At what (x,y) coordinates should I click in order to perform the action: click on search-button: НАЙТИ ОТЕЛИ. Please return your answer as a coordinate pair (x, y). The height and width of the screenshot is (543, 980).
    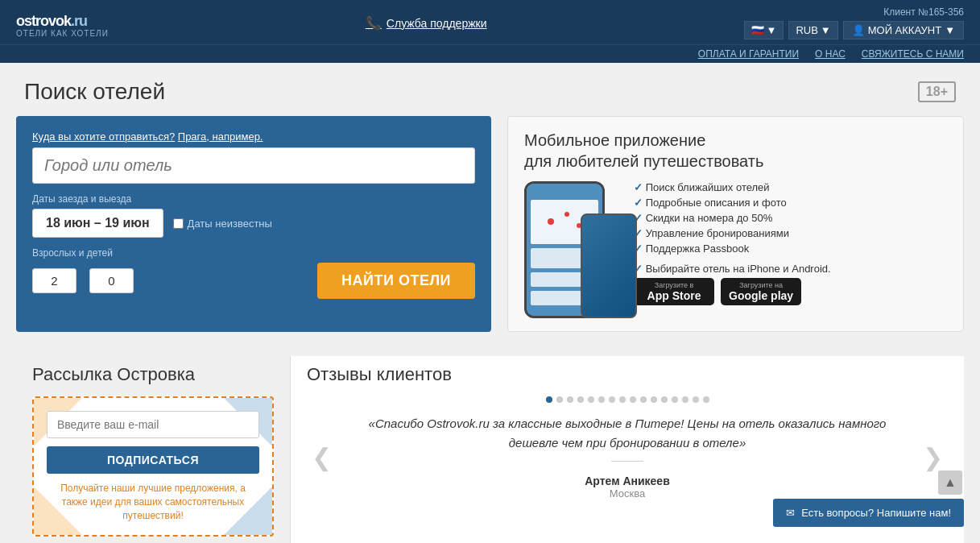
    Looking at the image, I should click on (396, 280).